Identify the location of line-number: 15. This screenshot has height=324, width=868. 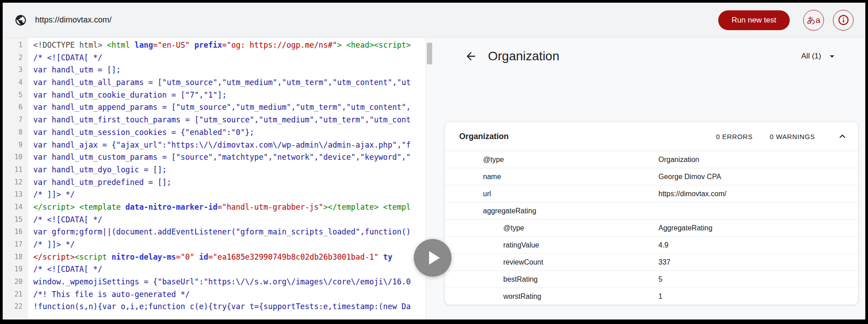
(15, 220).